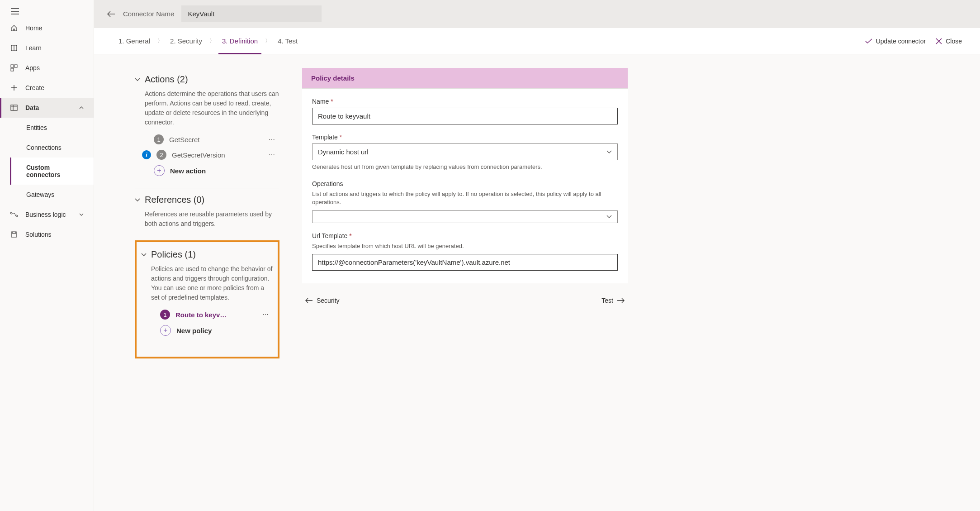 The width and height of the screenshot is (980, 511). I want to click on hamburger-icon, so click(47, 10).